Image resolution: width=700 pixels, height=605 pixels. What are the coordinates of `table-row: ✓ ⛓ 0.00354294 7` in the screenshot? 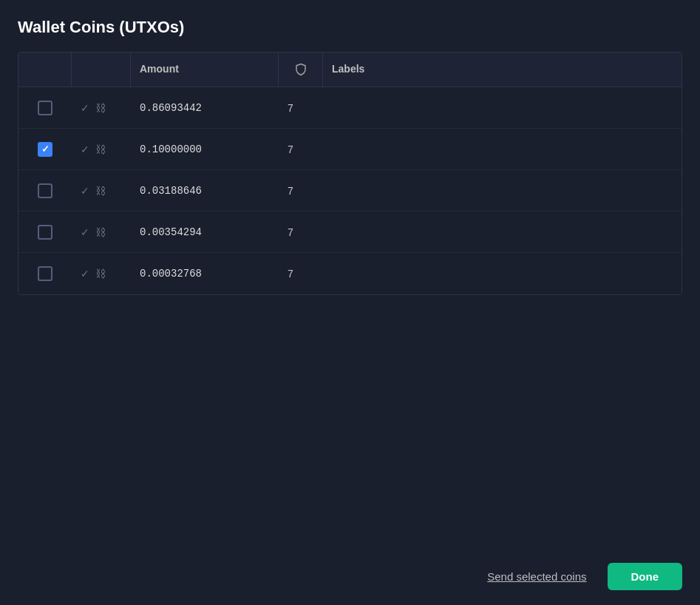 It's located at (350, 232).